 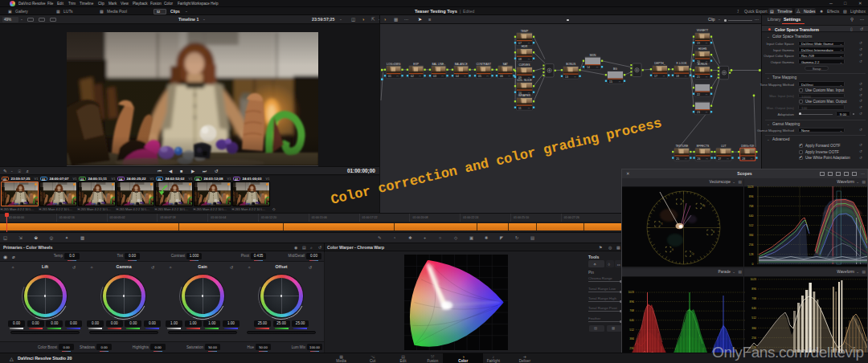 What do you see at coordinates (682, 146) in the screenshot?
I see `svg-text: TEXTURE` at bounding box center [682, 146].